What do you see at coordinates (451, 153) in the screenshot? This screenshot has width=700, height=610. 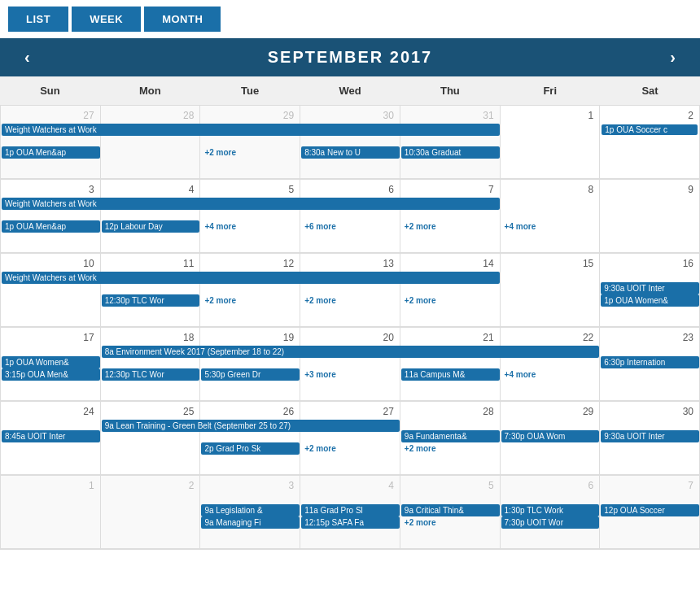 I see `span-event-4: 10:30a Graduat` at bounding box center [451, 153].